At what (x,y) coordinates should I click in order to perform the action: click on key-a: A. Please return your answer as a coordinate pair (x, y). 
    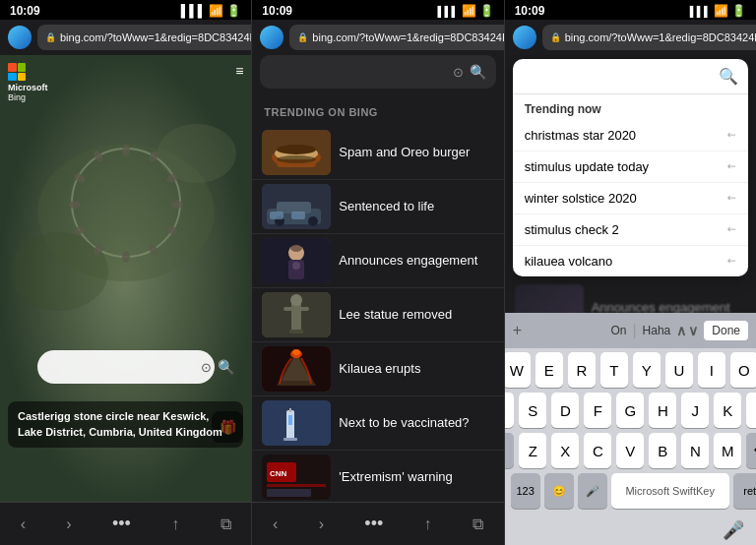
    Looking at the image, I should click on (510, 410).